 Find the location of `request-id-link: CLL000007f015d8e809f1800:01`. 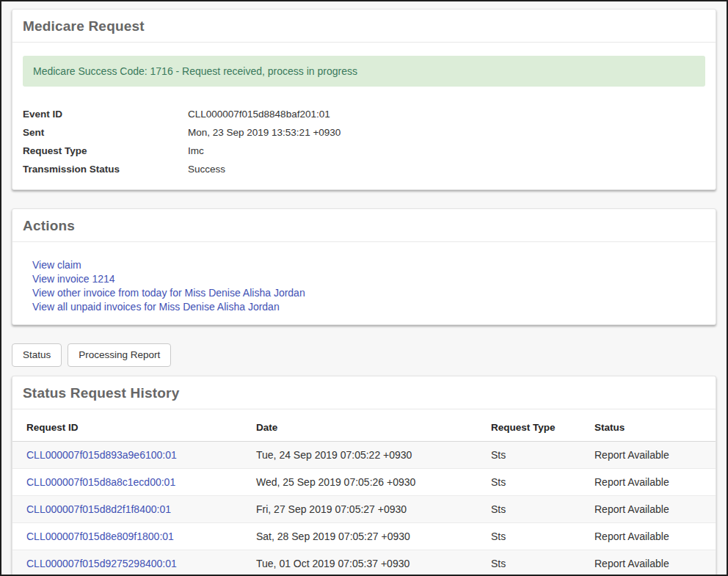

request-id-link: CLL000007f015d8e809f1800:01 is located at coordinates (100, 536).